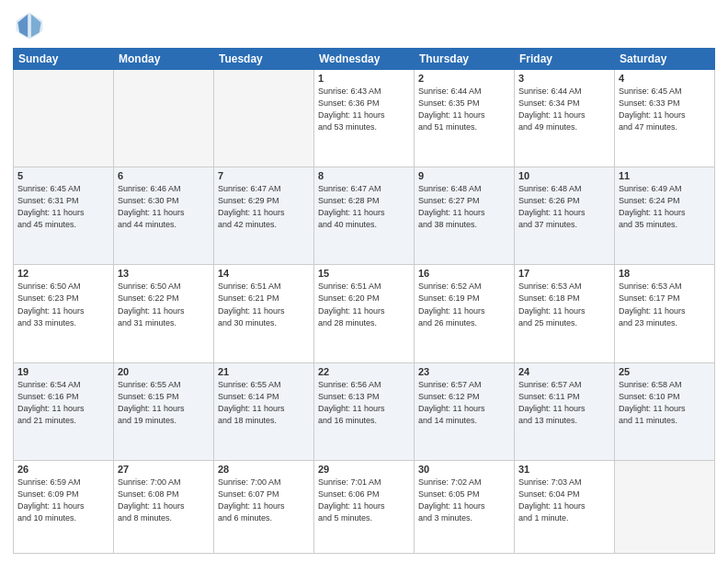  What do you see at coordinates (465, 216) in the screenshot?
I see `calendar-cell: 9Sunrise: 6:48 AM Sunset: 6:27 PM Daylig…` at bounding box center [465, 216].